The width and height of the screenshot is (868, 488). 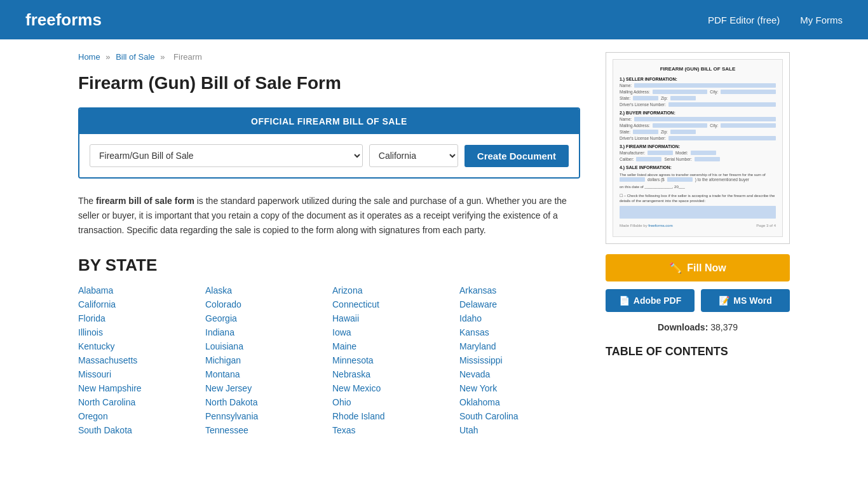 I want to click on state-link: Pennsylvania, so click(x=266, y=416).